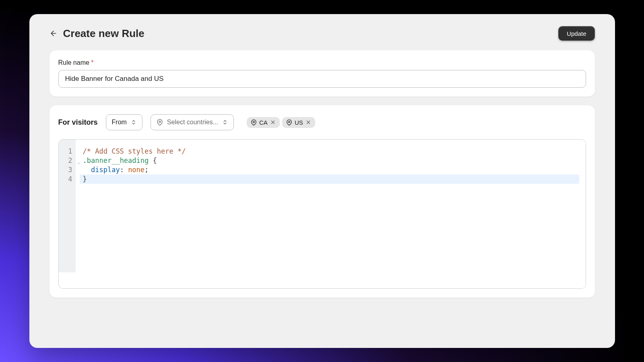  What do you see at coordinates (119, 122) in the screenshot?
I see `from-select-label: From` at bounding box center [119, 122].